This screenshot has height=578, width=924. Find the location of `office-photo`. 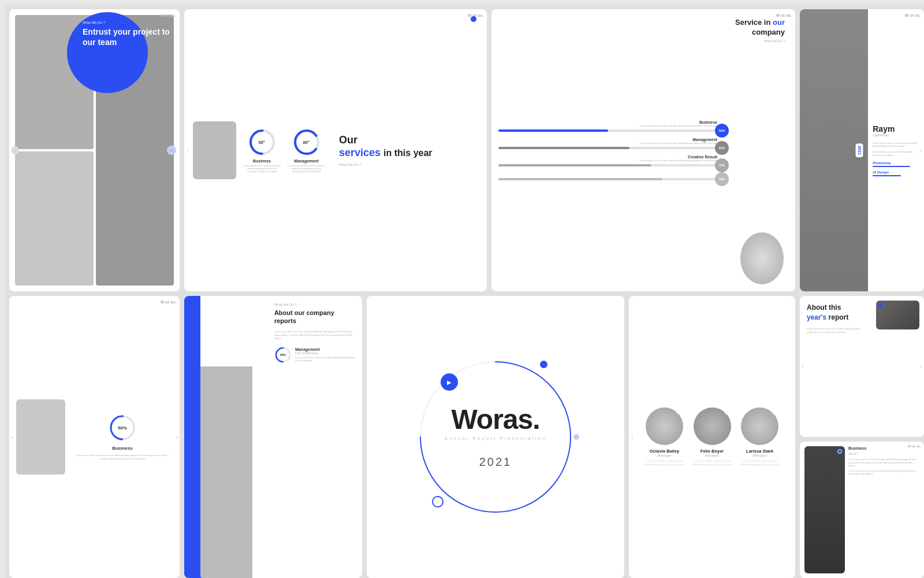

office-photo is located at coordinates (897, 315).